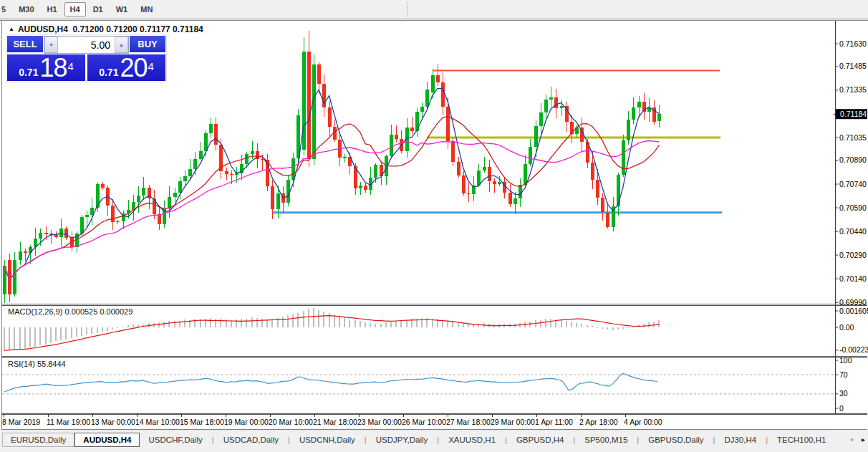 This screenshot has width=868, height=452. What do you see at coordinates (106, 29) in the screenshot?
I see `chart-title: ▲AUDUSD,H4 0.71200 0.71200 0.71177 0.711…` at bounding box center [106, 29].